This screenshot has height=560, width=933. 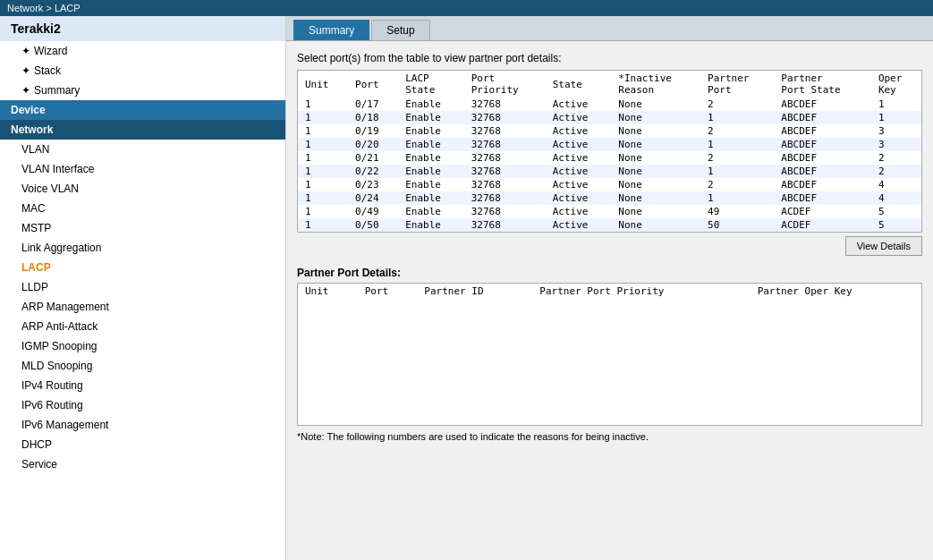 What do you see at coordinates (610, 225) in the screenshot?
I see `table-row: 10/50Enable32768ActiveNone50ACDEF5` at bounding box center [610, 225].